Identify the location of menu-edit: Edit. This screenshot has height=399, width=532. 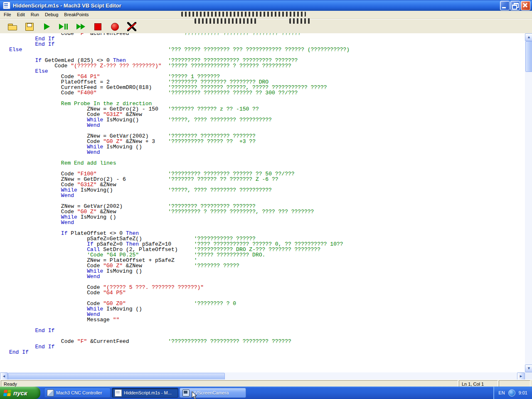
(21, 15).